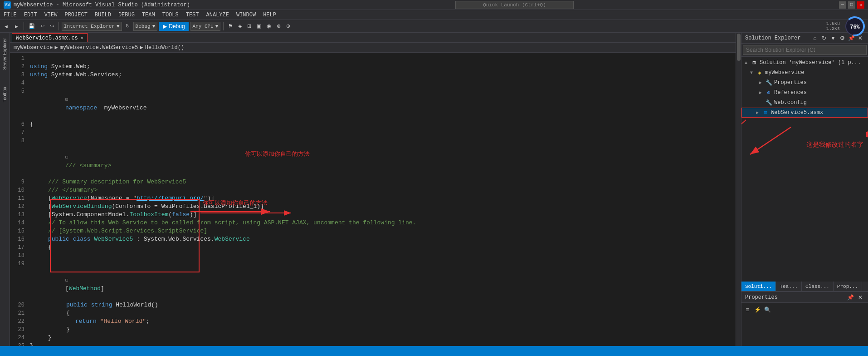 The height and width of the screenshot is (356, 868). I want to click on collapse-marker-method: ⊟, so click(67, 281).